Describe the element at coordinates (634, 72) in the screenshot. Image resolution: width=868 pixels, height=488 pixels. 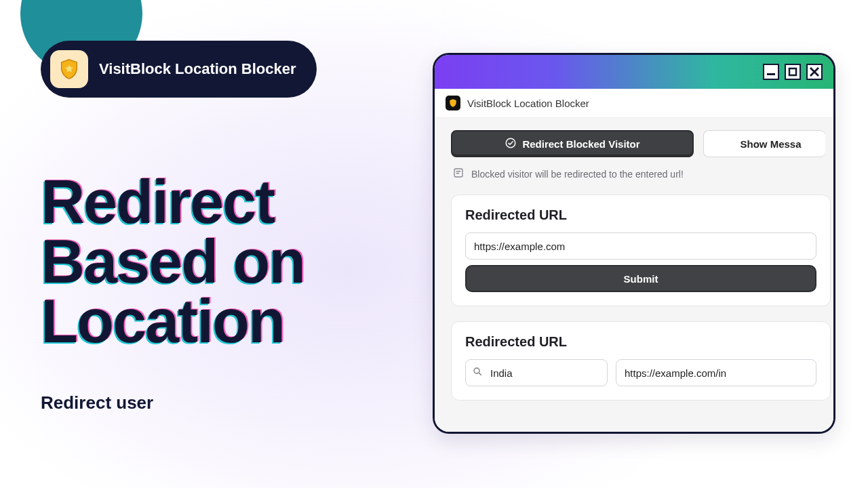
I see `window-titlebar` at that location.